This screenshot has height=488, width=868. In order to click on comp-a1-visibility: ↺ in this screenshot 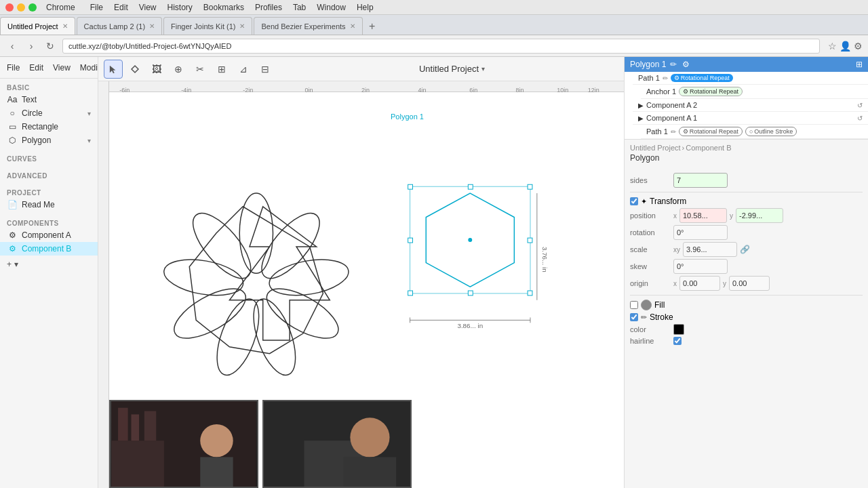, I will do `click(860, 118)`.